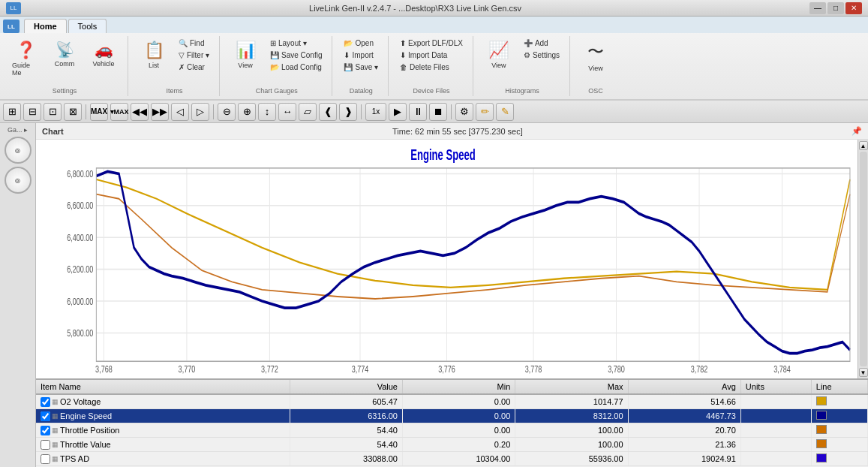 The width and height of the screenshot is (868, 467). Describe the element at coordinates (505, 112) in the screenshot. I see `toolbar-btn-16: ✎` at that location.